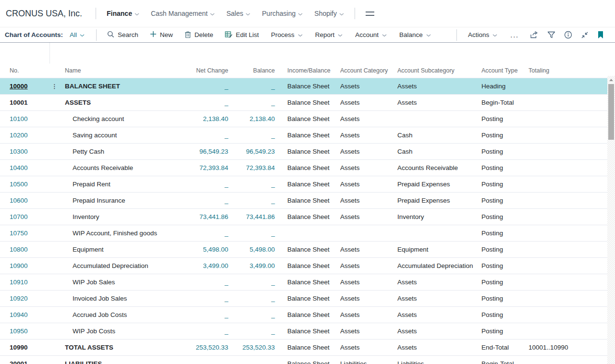  Describe the element at coordinates (183, 13) in the screenshot. I see `nav-item-cash-management: Cash Management` at that location.